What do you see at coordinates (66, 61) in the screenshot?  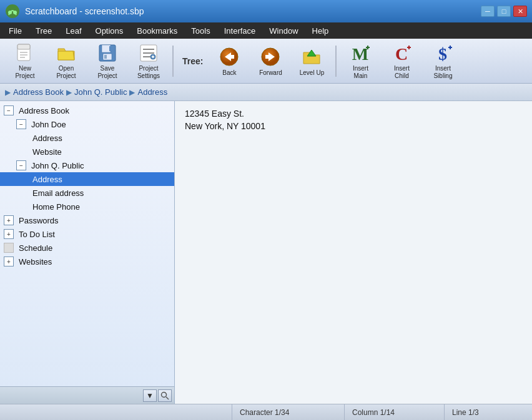 I see `open-project-button: OpenProject` at bounding box center [66, 61].